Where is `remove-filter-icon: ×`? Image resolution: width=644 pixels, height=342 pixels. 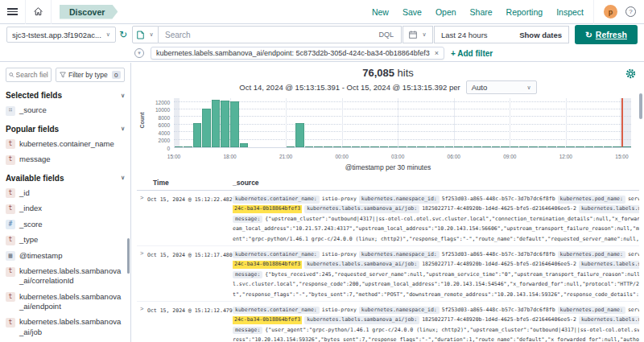 remove-filter-icon: × is located at coordinates (436, 53).